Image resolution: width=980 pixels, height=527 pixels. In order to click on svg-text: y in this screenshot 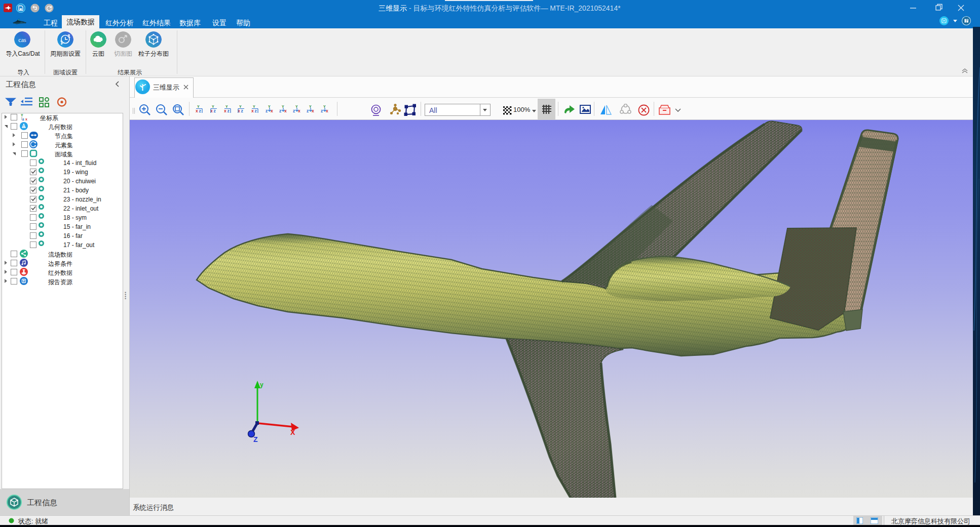, I will do `click(261, 385)`.